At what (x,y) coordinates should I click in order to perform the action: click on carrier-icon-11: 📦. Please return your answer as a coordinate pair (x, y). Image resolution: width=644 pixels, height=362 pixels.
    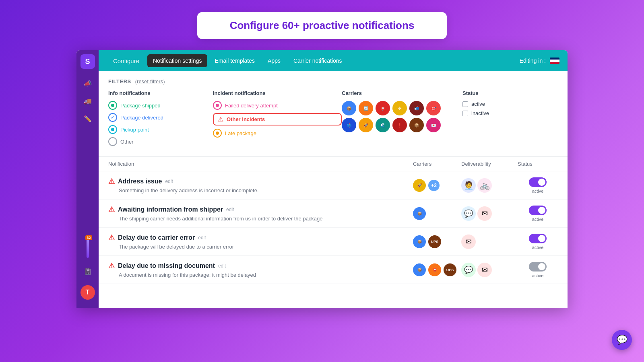
    Looking at the image, I should click on (417, 125).